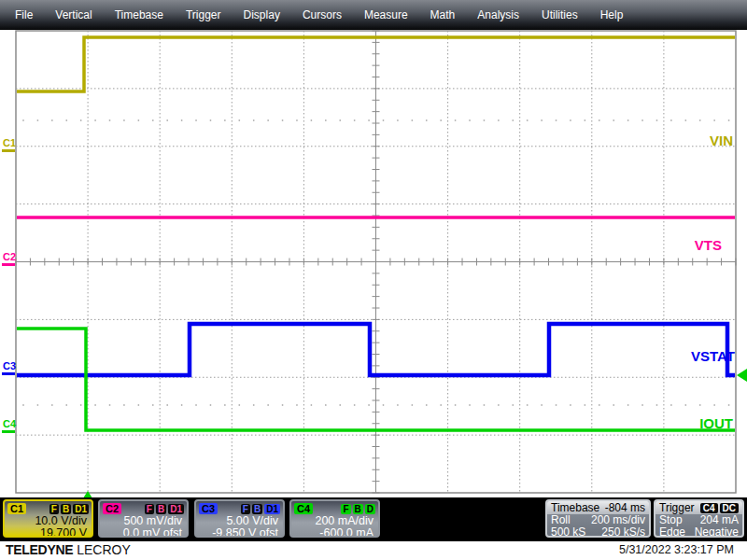 The height and width of the screenshot is (560, 747). What do you see at coordinates (8, 265) in the screenshot?
I see `zero-marker-dash-c2` at bounding box center [8, 265].